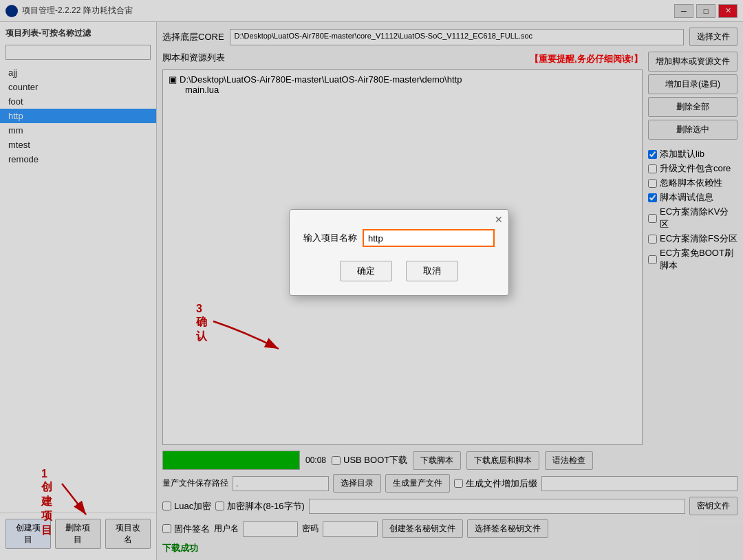  Describe the element at coordinates (330, 238) in the screenshot. I see `modal-input-label: 输入项目名称` at that location.